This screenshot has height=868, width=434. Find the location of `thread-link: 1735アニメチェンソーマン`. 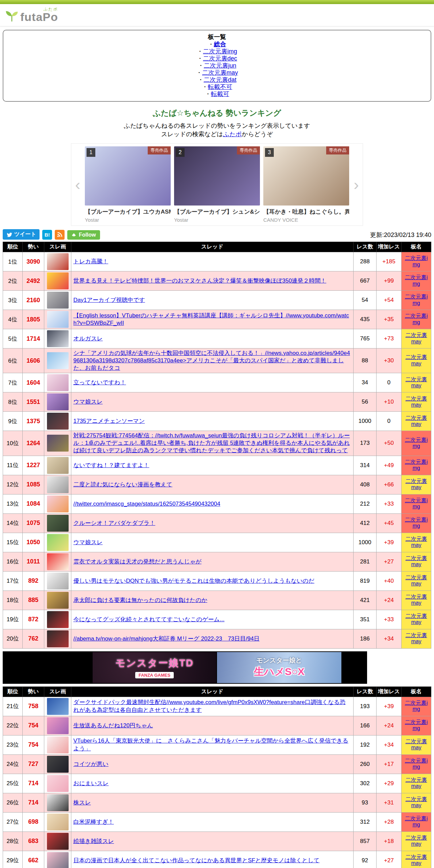

thread-link: 1735アニメチェンソーマン is located at coordinates (109, 421).